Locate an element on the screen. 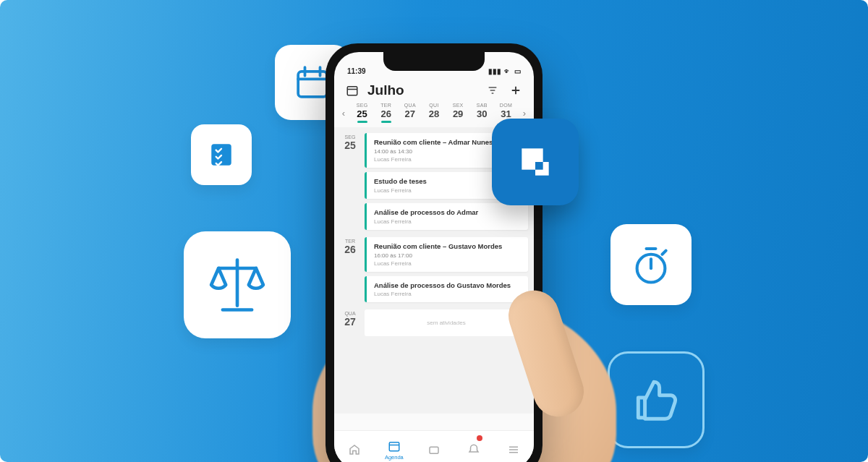 The height and width of the screenshot is (462, 868). weekday-number: 29 is located at coordinates (459, 114).